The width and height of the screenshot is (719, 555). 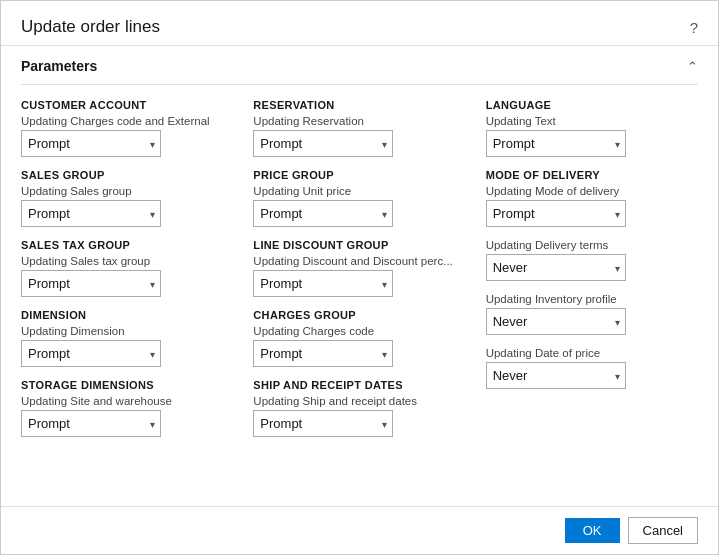 I want to click on param-select-wrapper-0-1-0: PromptNeverAlways▾, so click(x=91, y=214).